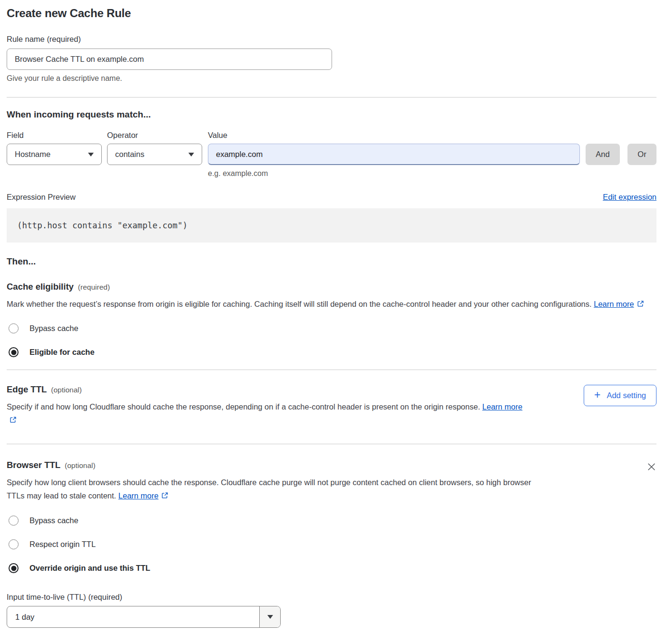 This screenshot has width=666, height=644. I want to click on radio-respect-origin-ttl: Respect origin TTL, so click(333, 544).